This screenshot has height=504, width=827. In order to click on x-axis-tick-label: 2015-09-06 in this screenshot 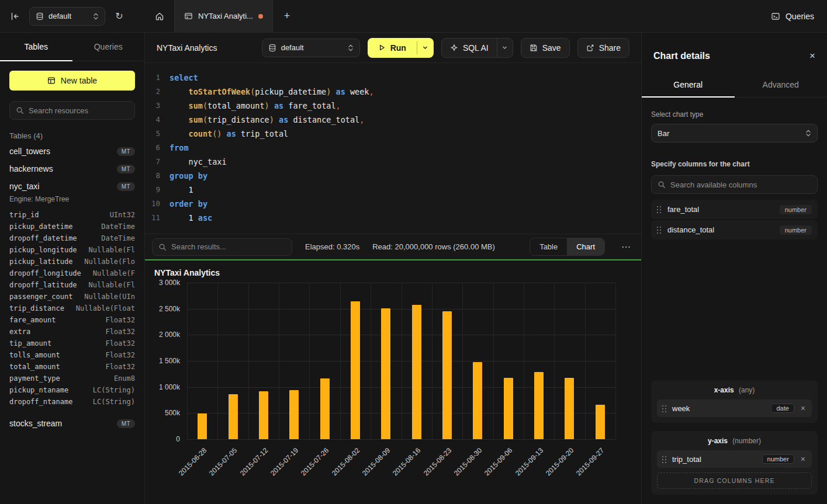, I will do `click(498, 461)`.